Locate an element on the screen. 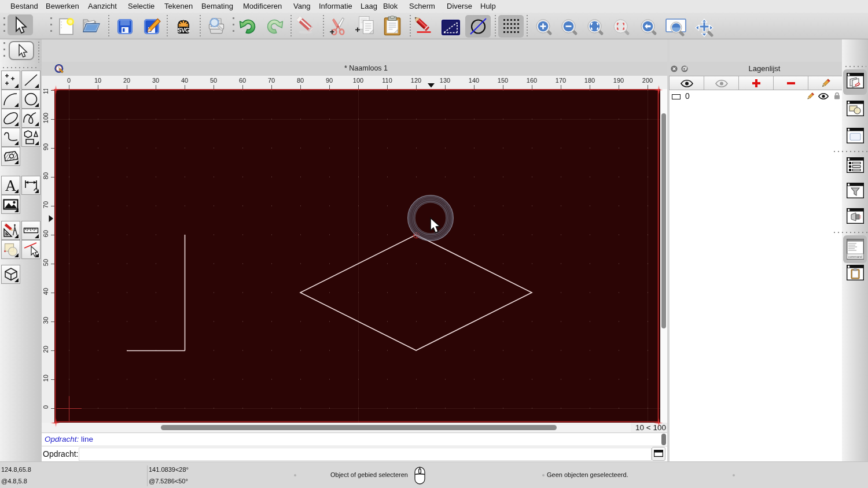 This screenshot has width=868, height=488. svg-text: command is located at coordinates (855, 257).